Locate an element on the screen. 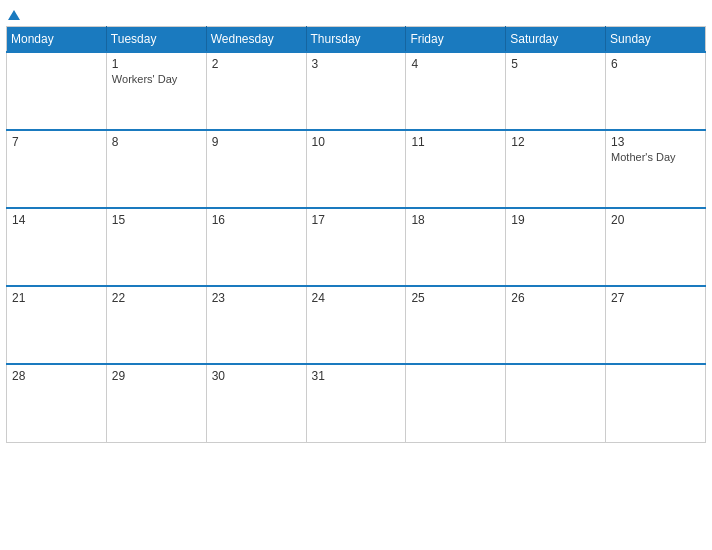  calendar-cell: 10 is located at coordinates (356, 169).